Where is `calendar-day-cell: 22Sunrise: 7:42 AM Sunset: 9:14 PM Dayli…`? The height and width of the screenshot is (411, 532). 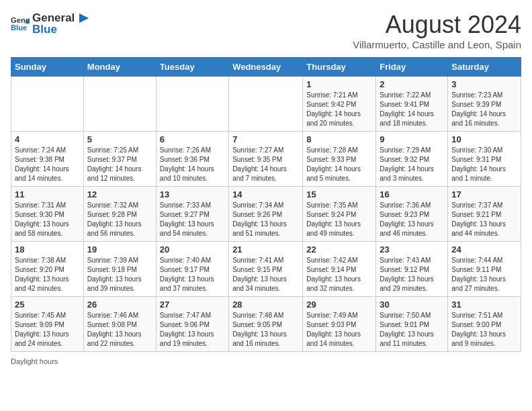
calendar-day-cell: 22Sunrise: 7:42 AM Sunset: 9:14 PM Dayli… is located at coordinates (340, 269).